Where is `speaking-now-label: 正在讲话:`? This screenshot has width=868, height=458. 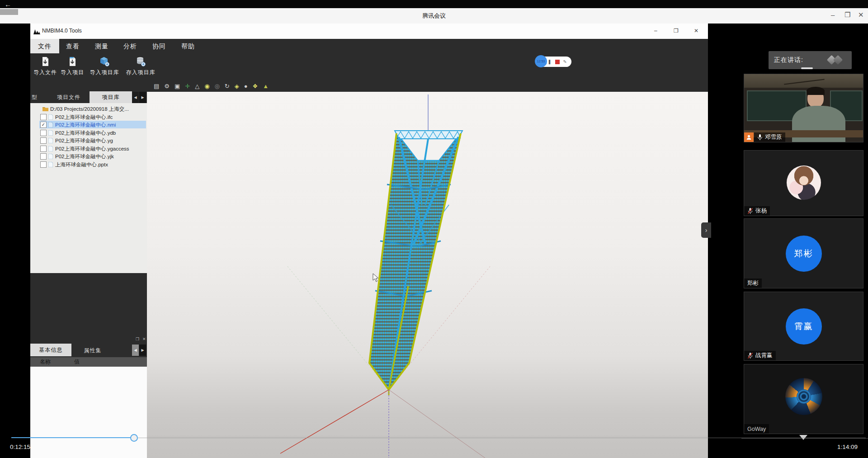
speaking-now-label: 正在讲话: is located at coordinates (788, 60).